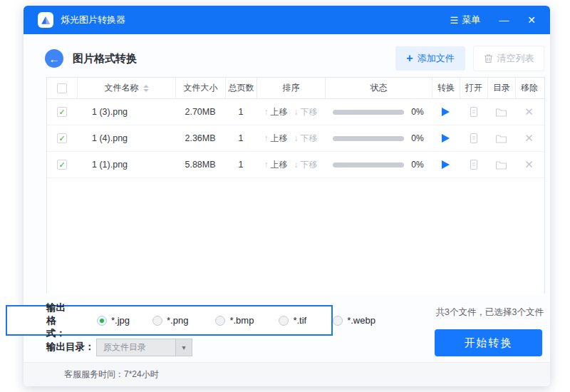 This screenshot has height=392, width=570. I want to click on close-icon: ✕, so click(532, 20).